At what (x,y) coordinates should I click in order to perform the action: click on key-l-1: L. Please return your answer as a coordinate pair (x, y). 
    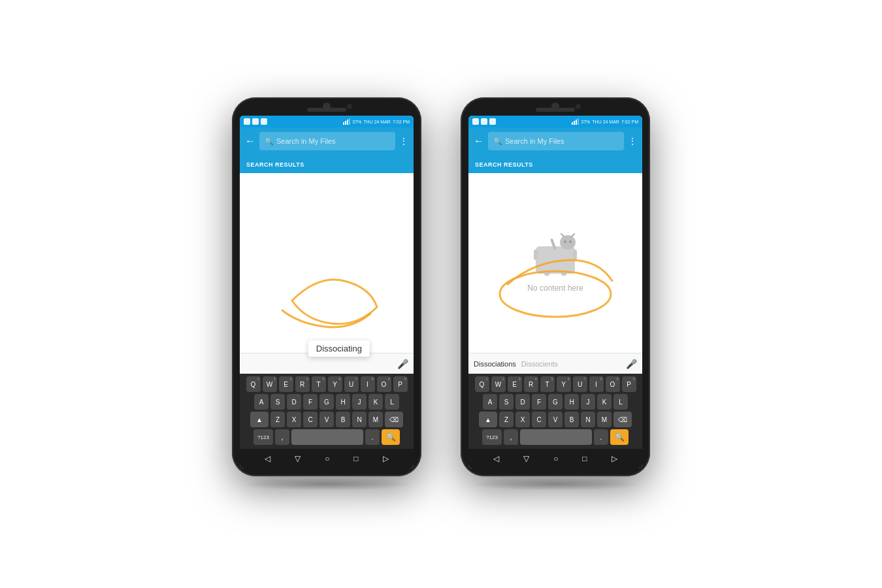
    Looking at the image, I should click on (392, 402).